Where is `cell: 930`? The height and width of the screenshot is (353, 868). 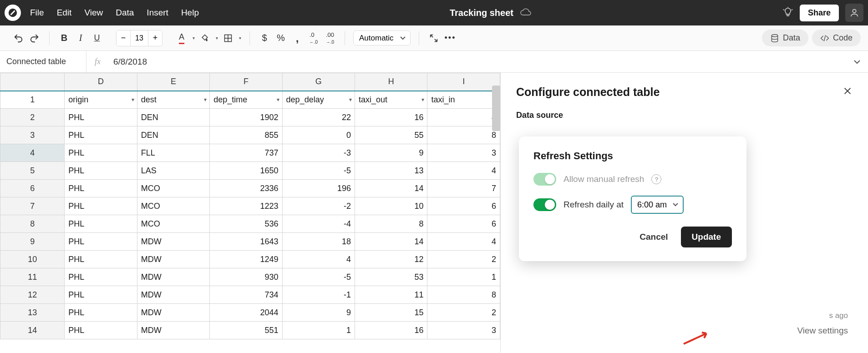
cell: 930 is located at coordinates (246, 277).